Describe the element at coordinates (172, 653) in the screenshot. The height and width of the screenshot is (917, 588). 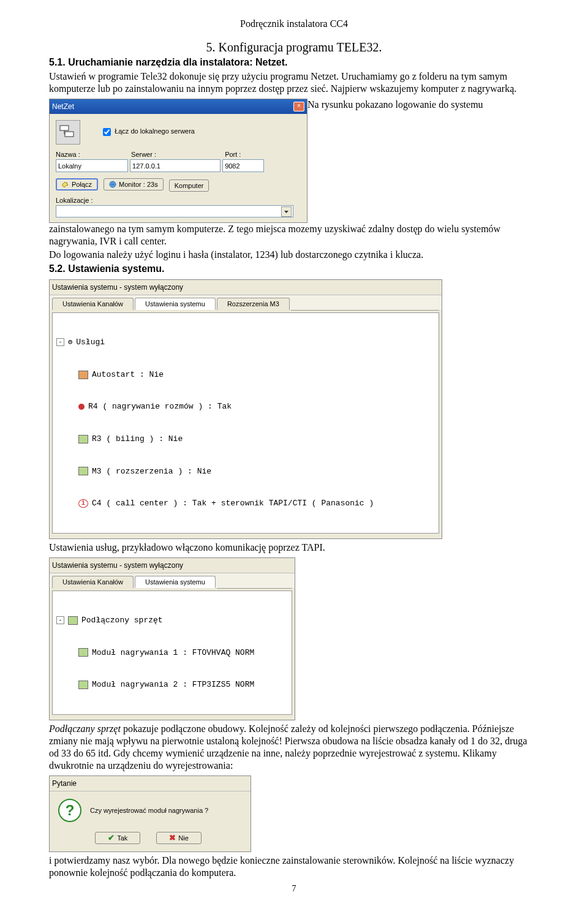
I see `sys2-tree: - Podłączony sprzęt Moduł nagrywania 1 :…` at that location.